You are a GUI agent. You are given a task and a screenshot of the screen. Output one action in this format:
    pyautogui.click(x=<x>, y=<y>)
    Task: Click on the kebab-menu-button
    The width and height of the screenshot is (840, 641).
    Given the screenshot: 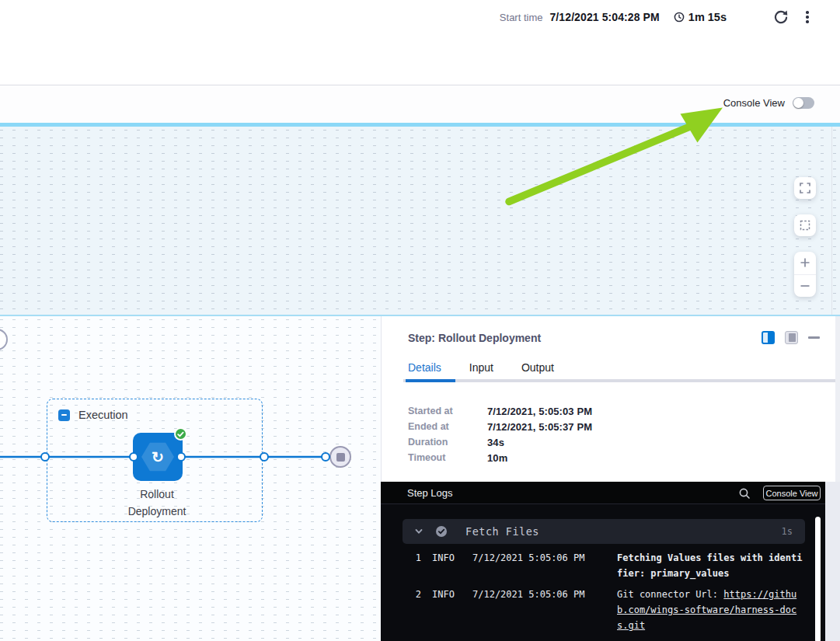 What is the action you would take?
    pyautogui.click(x=807, y=17)
    